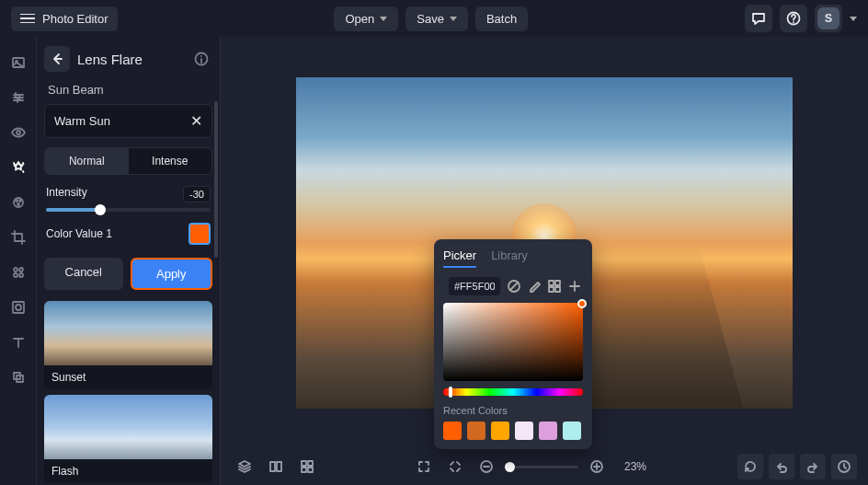 The image size is (868, 485). I want to click on grid-view-button, so click(307, 467).